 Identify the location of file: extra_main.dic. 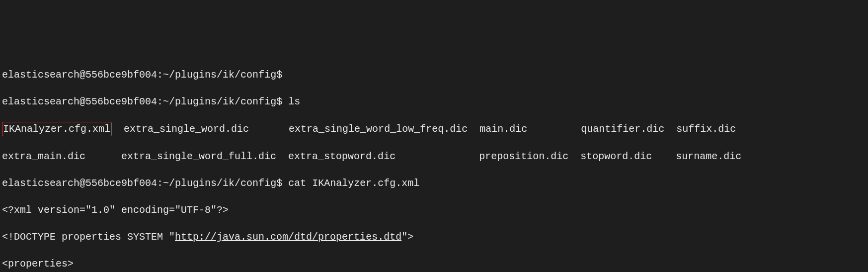
(44, 156).